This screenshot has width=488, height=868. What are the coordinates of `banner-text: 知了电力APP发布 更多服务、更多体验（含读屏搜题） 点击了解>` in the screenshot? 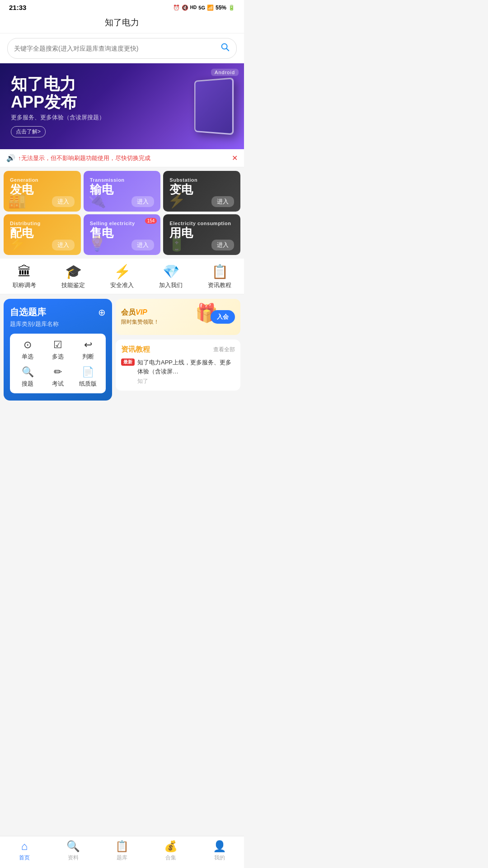 It's located at (97, 106).